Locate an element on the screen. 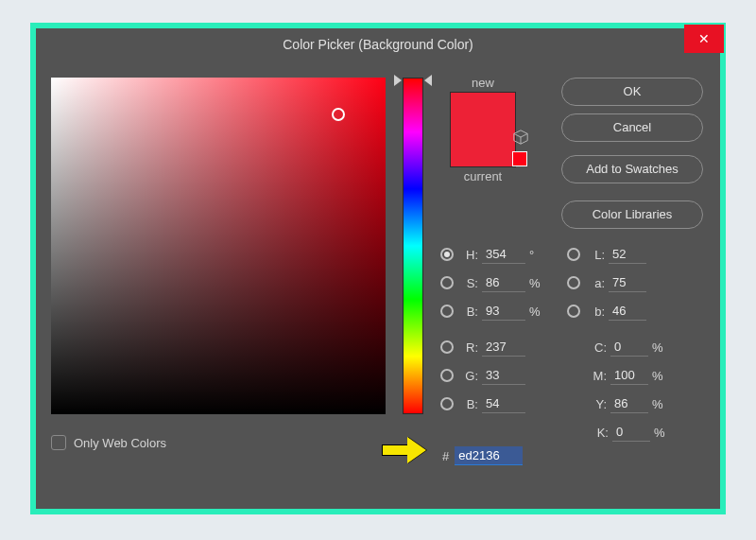 This screenshot has height=540, width=756. swatch-box is located at coordinates (483, 130).